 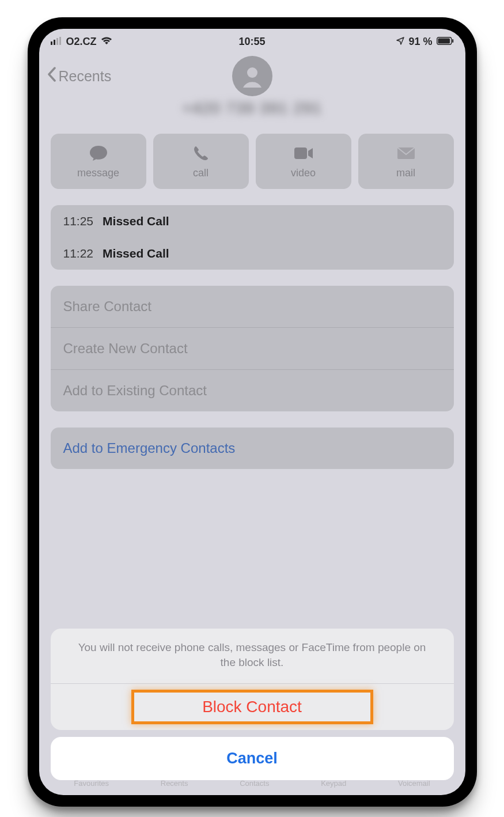 What do you see at coordinates (252, 758) in the screenshot?
I see `cancel-button: Cancel` at bounding box center [252, 758].